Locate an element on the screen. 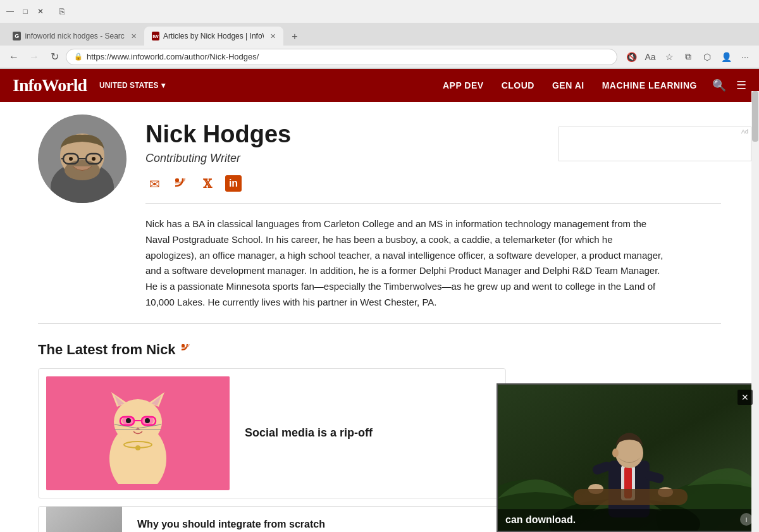 The image size is (759, 532). site-logo: InfoWorld is located at coordinates (49, 85).